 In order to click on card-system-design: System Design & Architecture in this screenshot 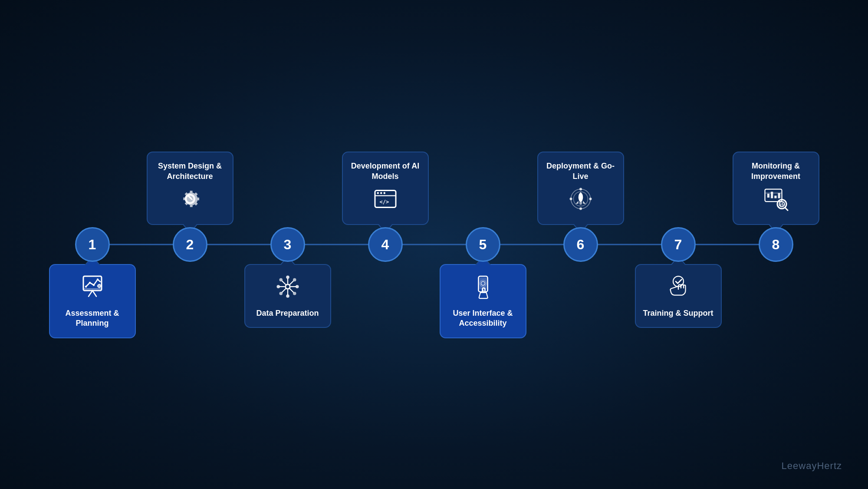, I will do `click(190, 188)`.